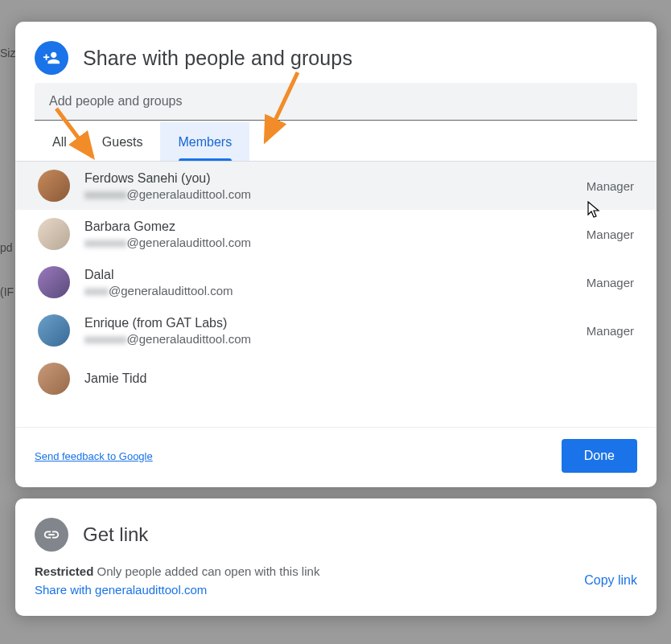 The height and width of the screenshot is (644, 671). Describe the element at coordinates (51, 535) in the screenshot. I see `link-icon` at that location.